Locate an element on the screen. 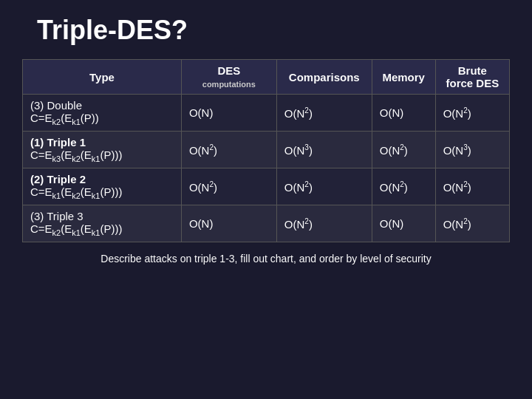  table-row: (3) Triple 3 C=Ek2(Ek1(Ek1(P))) O(N) O(N… is located at coordinates (266, 224).